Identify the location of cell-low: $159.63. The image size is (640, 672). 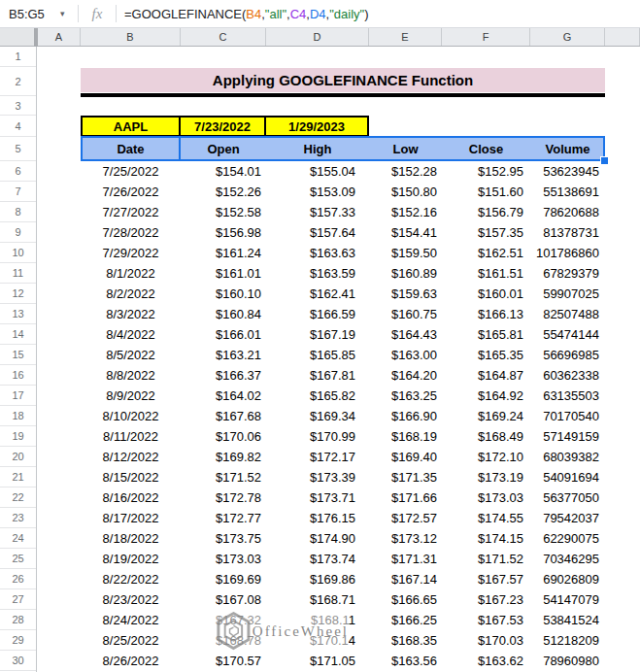
(406, 293).